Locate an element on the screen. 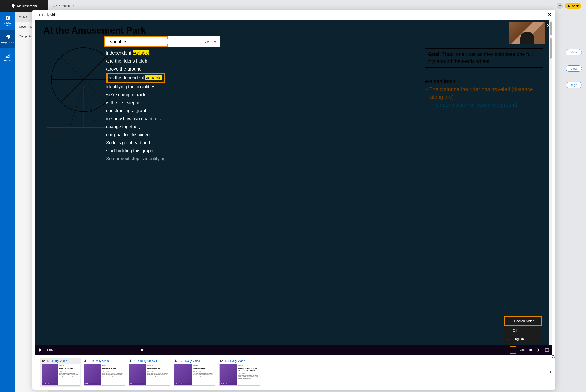 The image size is (586, 392). captions-panel: 1 / 2 ✕ independent variable and the rid… is located at coordinates (149, 100).